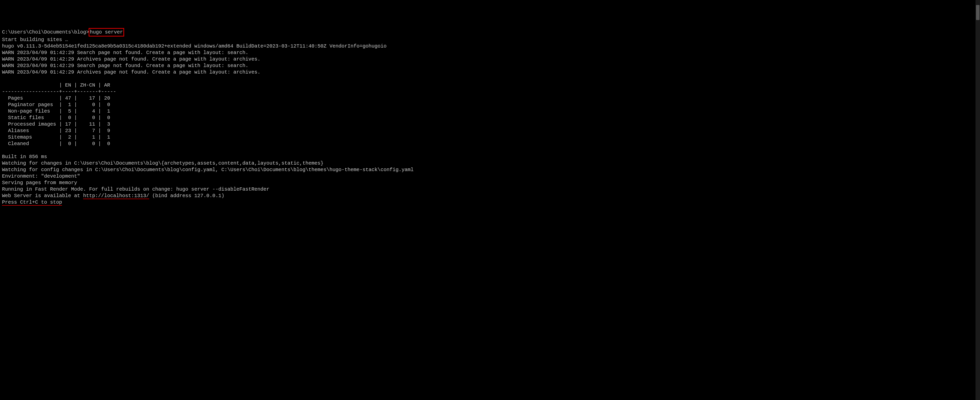 This screenshot has width=980, height=400. Describe the element at coordinates (163, 163) in the screenshot. I see `output-watching-changes: Watching for changes in C:\Users\Choi\Do…` at that location.